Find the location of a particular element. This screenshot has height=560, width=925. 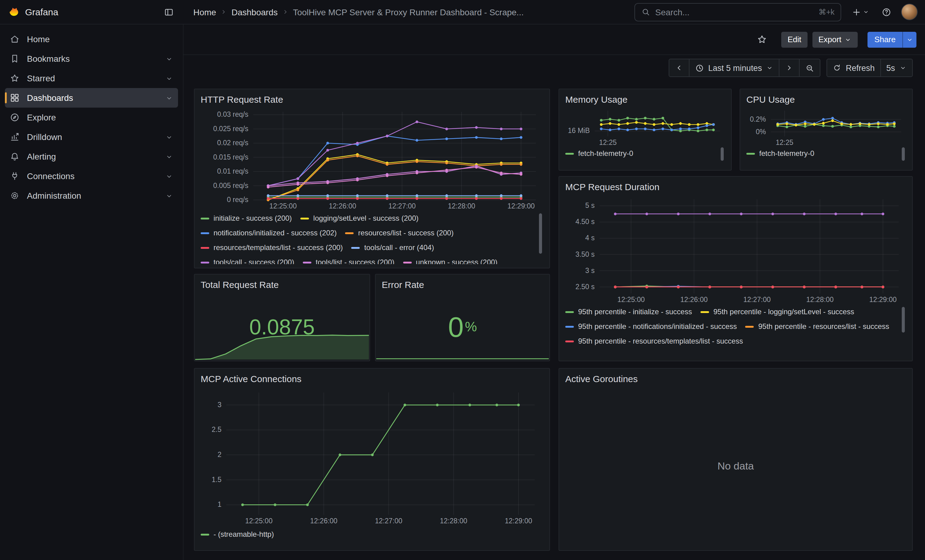

legend-item: unknown - success (200) is located at coordinates (450, 260).